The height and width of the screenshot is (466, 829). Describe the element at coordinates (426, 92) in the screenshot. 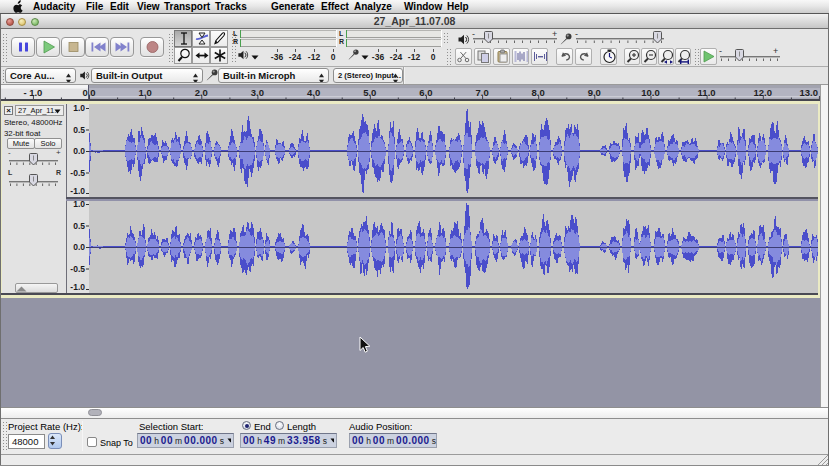

I see `svg-text: 6.0` at that location.